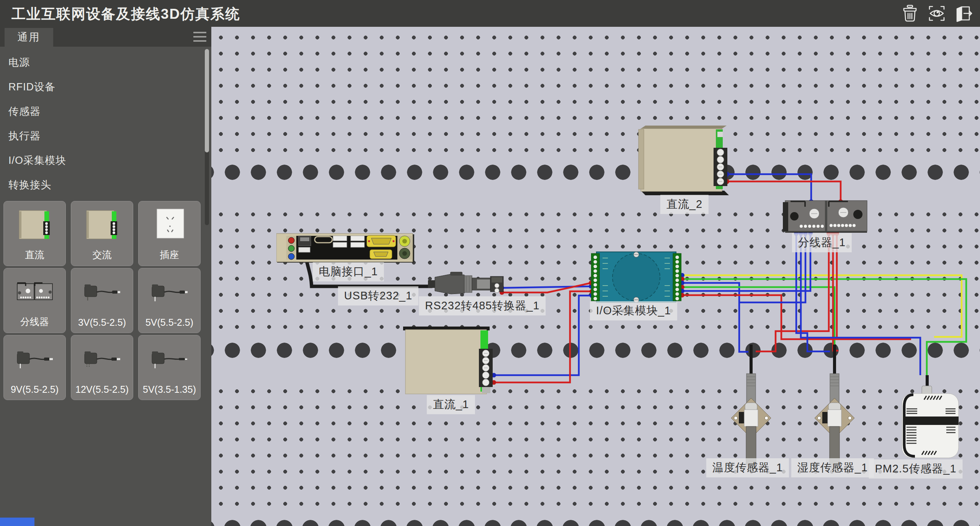  What do you see at coordinates (833, 468) in the screenshot?
I see `device-label-humidity-sensor: 湿度传感器_1` at bounding box center [833, 468].